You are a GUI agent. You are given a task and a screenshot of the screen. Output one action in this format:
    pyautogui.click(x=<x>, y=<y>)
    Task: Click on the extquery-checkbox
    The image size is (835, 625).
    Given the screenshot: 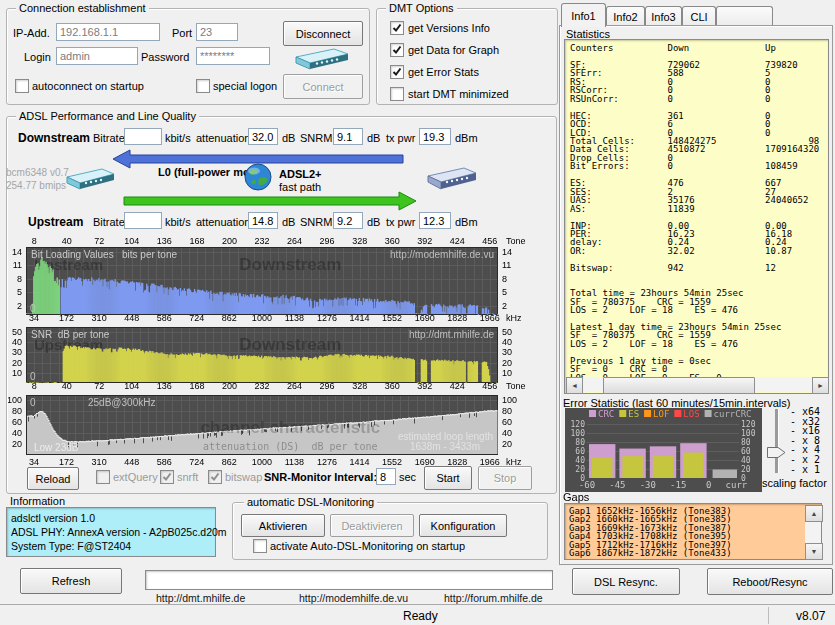 What is the action you would take?
    pyautogui.click(x=103, y=477)
    